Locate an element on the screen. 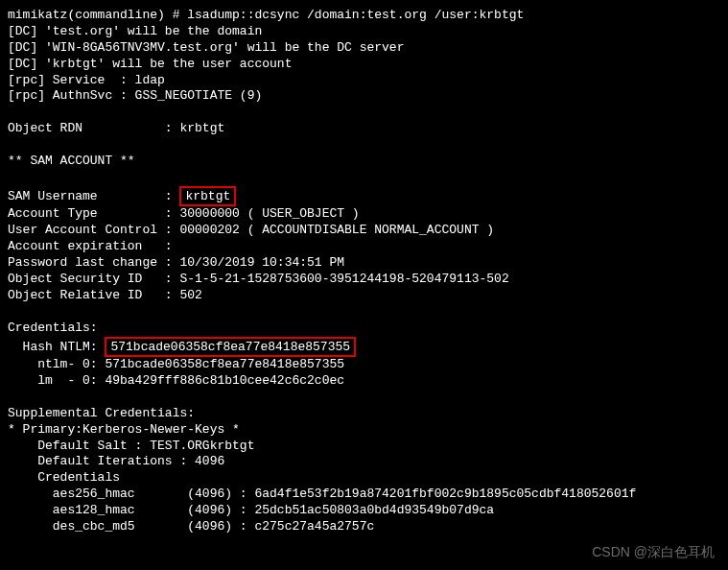 This screenshot has height=570, width=728. supplemental-header: Supplemental Credentials: is located at coordinates (364, 415).